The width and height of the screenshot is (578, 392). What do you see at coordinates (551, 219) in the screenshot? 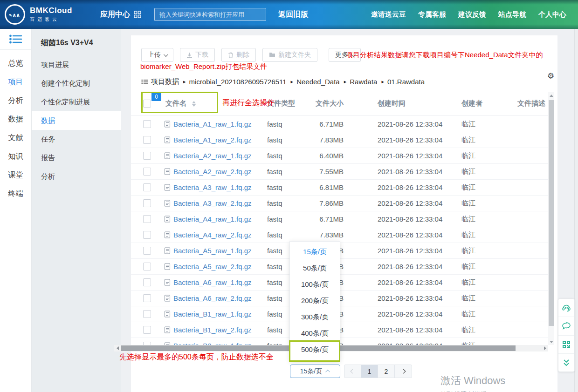
I see `table-vertical-scrollbar` at bounding box center [551, 219].